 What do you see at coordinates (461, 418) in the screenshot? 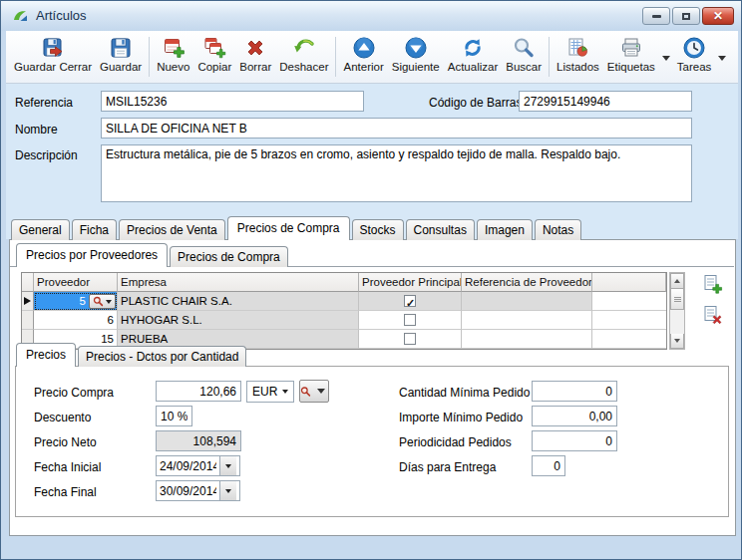
I see `importe-minimo-label: Importe Mínimo Pedido` at bounding box center [461, 418].